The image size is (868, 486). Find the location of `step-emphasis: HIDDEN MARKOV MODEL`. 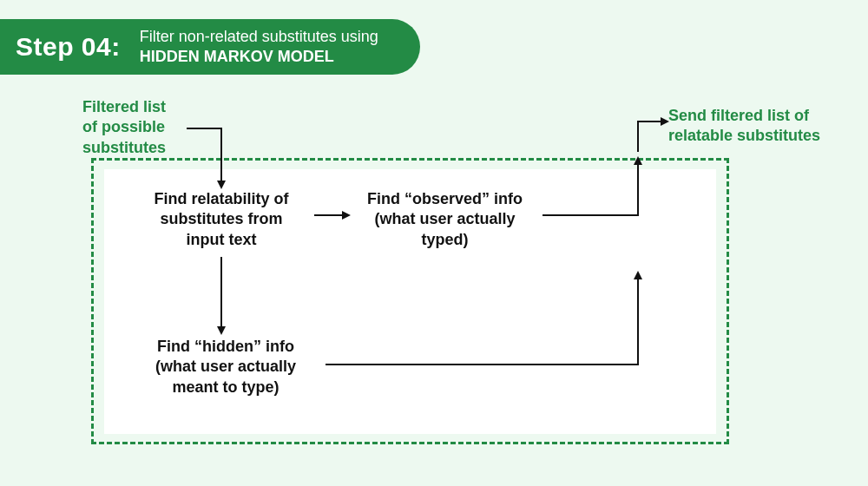

step-emphasis: HIDDEN MARKOV MODEL is located at coordinates (259, 57).